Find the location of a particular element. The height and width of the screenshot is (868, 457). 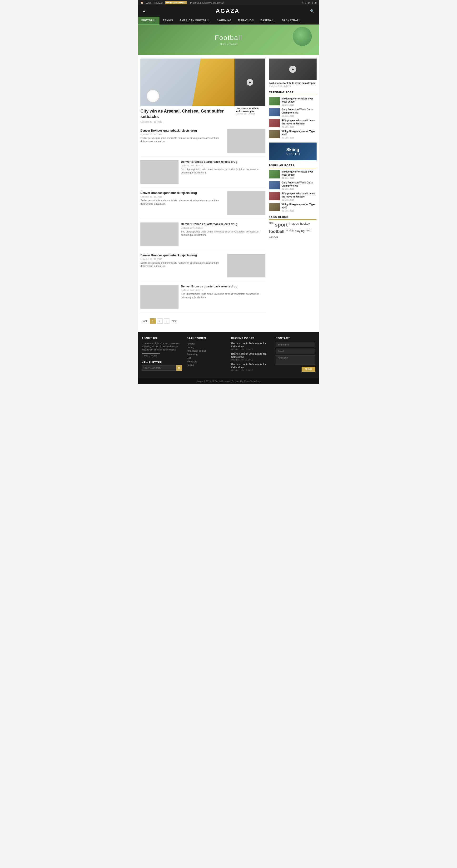

pagination-next: Next is located at coordinates (175, 321).